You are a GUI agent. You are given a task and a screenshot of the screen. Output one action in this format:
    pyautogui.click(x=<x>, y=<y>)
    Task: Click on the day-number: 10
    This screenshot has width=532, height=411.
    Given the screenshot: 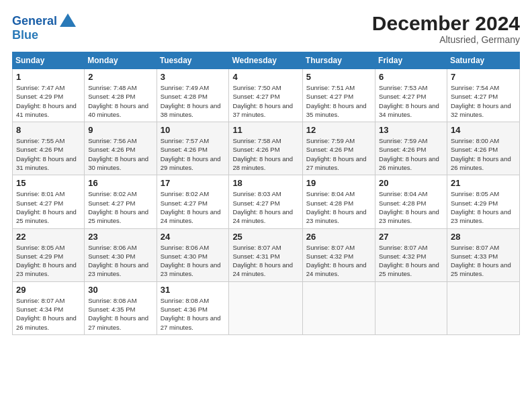 What is the action you would take?
    pyautogui.click(x=193, y=130)
    